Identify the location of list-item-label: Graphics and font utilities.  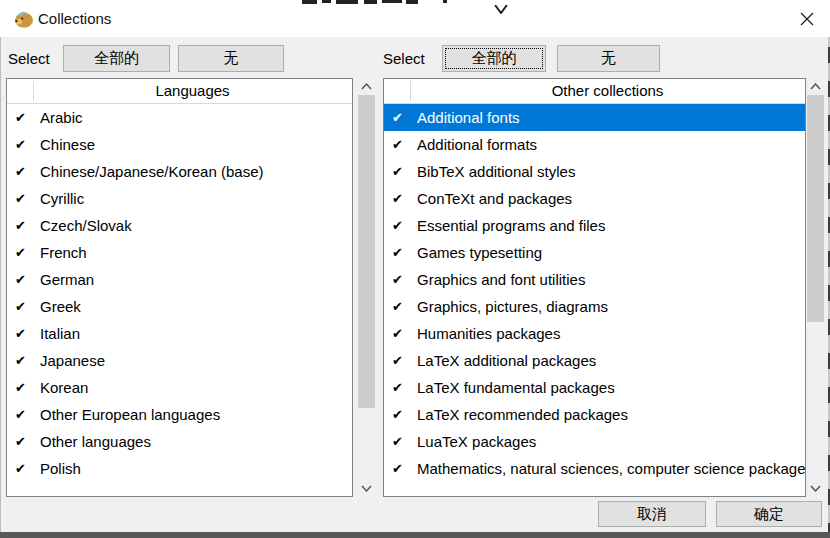
(498, 280).